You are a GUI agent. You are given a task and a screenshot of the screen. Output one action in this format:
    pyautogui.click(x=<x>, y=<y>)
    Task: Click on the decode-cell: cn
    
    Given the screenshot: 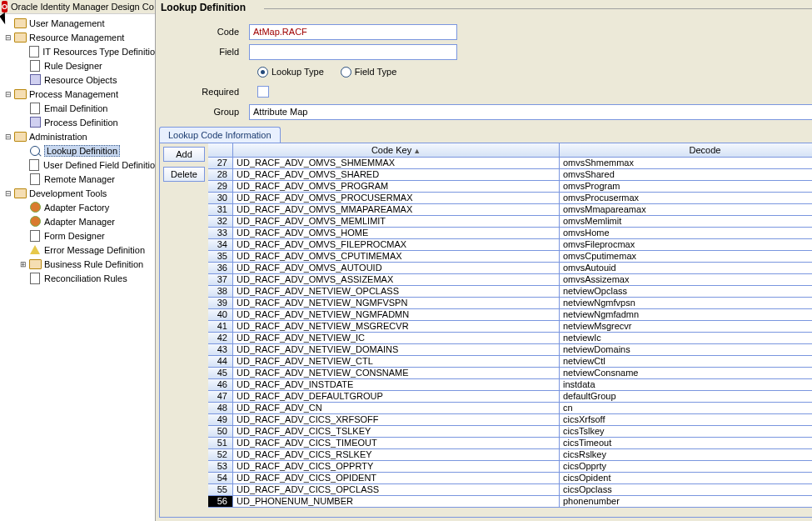 What is the action you would take?
    pyautogui.click(x=686, y=408)
    